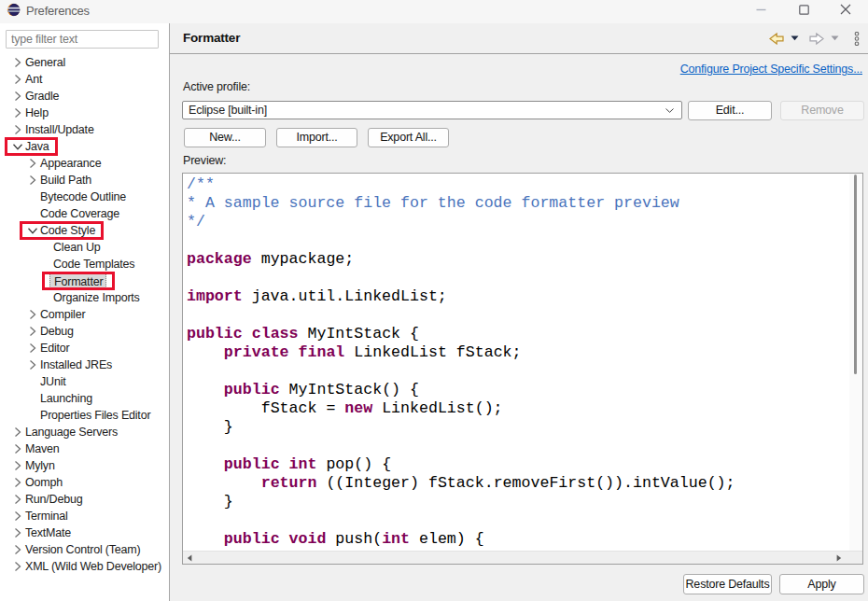  Describe the element at coordinates (730, 110) in the screenshot. I see `edit-button: Edit...` at that location.